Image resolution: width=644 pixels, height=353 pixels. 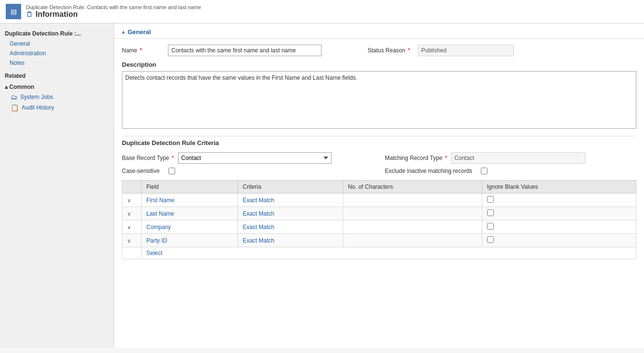 I want to click on exclude-inactive-label: Exclude inactive matching records, so click(x=429, y=171).